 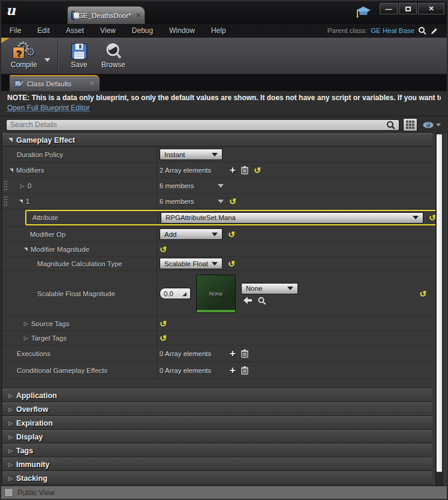 I want to click on element-0-members: 6 members, so click(x=186, y=186).